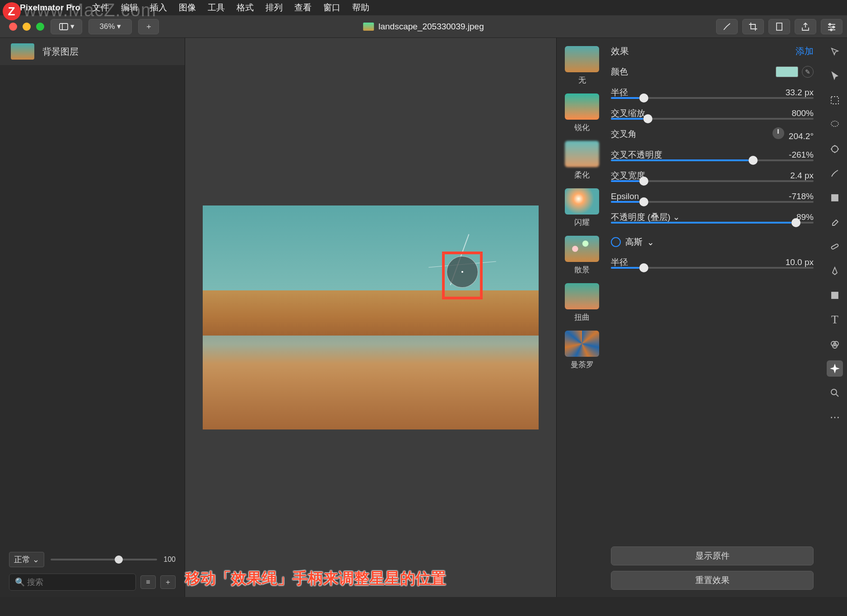 This screenshot has height=616, width=847. Describe the element at coordinates (805, 27) in the screenshot. I see `share-button` at that location.